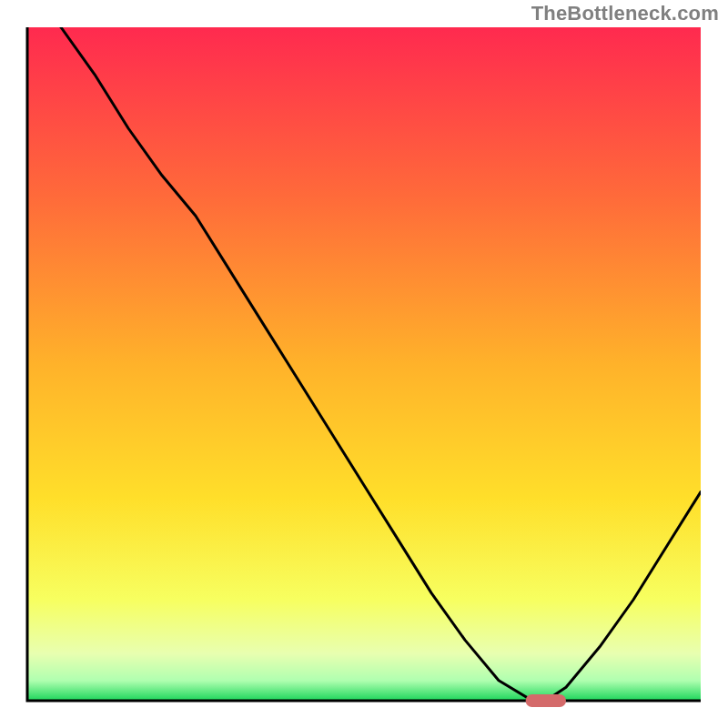 The height and width of the screenshot is (728, 728). I want to click on optimal-marker, so click(546, 701).